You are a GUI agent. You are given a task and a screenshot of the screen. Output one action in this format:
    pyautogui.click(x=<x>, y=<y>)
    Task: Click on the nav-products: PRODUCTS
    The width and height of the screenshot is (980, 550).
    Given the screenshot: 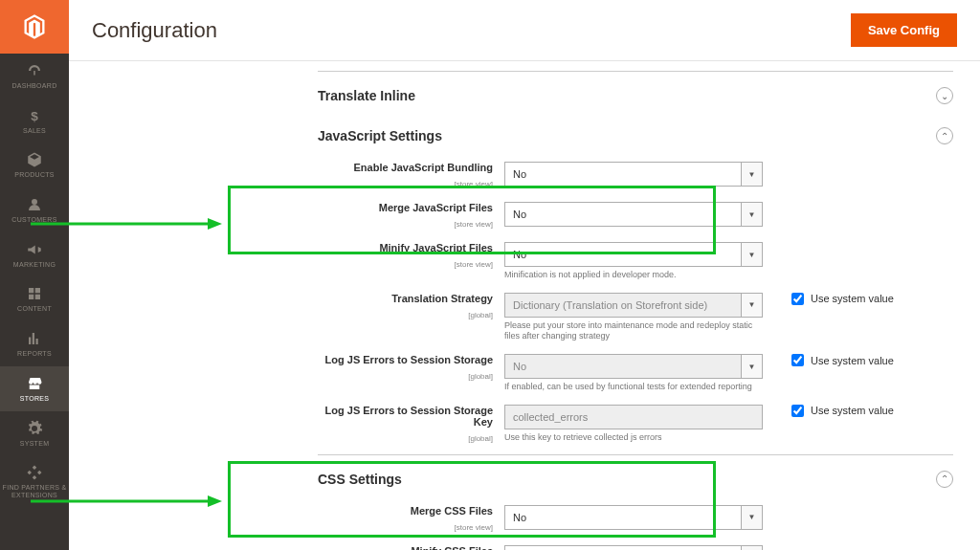 What is the action you would take?
    pyautogui.click(x=34, y=165)
    